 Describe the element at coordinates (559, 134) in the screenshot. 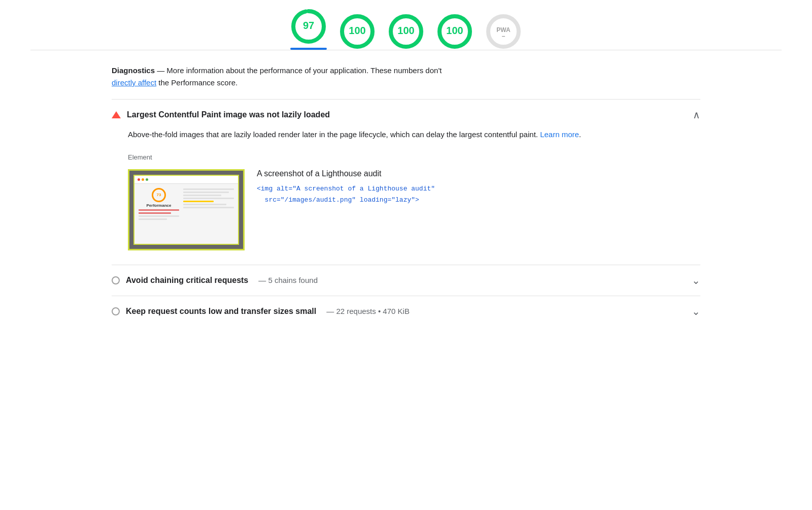

I see `learn-more-link: Learn more` at that location.